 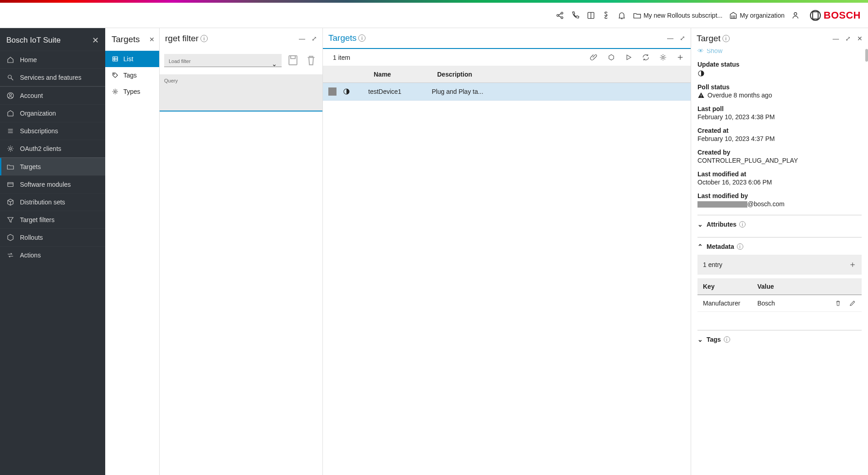 I want to click on load-filter-label: Load filter, so click(x=223, y=61).